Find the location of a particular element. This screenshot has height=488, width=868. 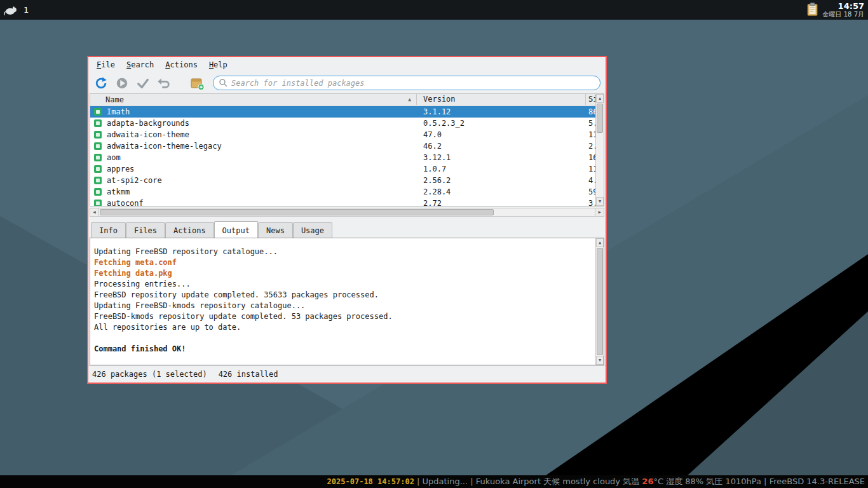

table-row: atkmm2.28.4596 is located at coordinates (343, 192).